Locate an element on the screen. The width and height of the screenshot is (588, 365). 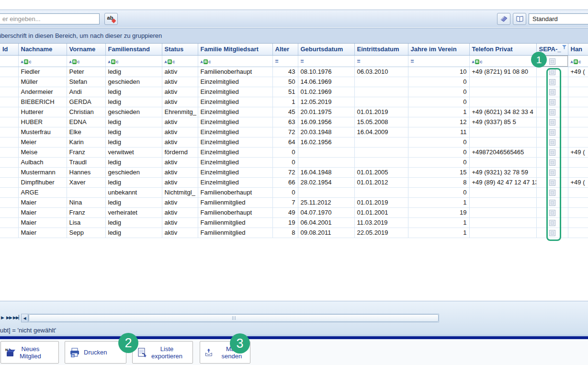
table-row: ARGEunbekanntNichtmitgl_Familienoberhaup… is located at coordinates (294, 193).